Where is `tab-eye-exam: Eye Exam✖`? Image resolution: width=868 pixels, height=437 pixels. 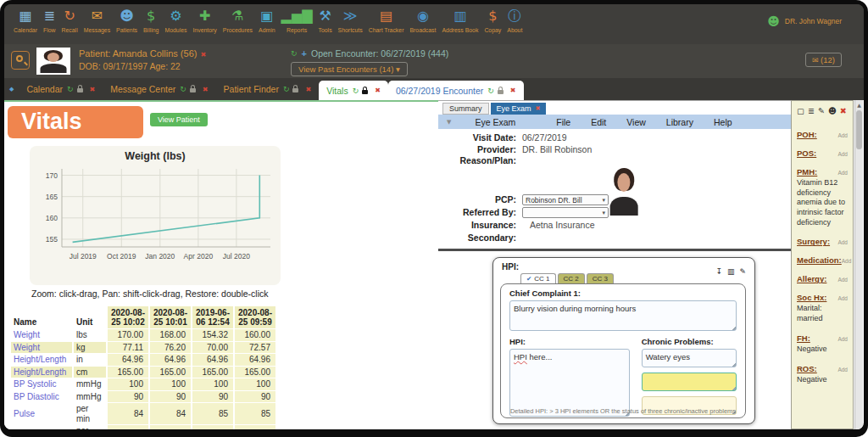
tab-eye-exam: Eye Exam✖ is located at coordinates (519, 109).